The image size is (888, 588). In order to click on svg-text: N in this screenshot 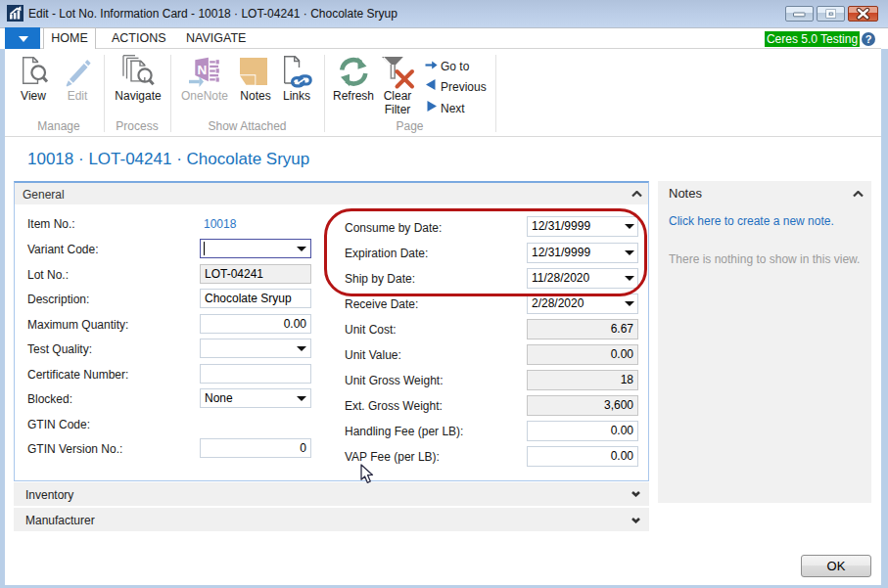, I will do `click(202, 70)`.